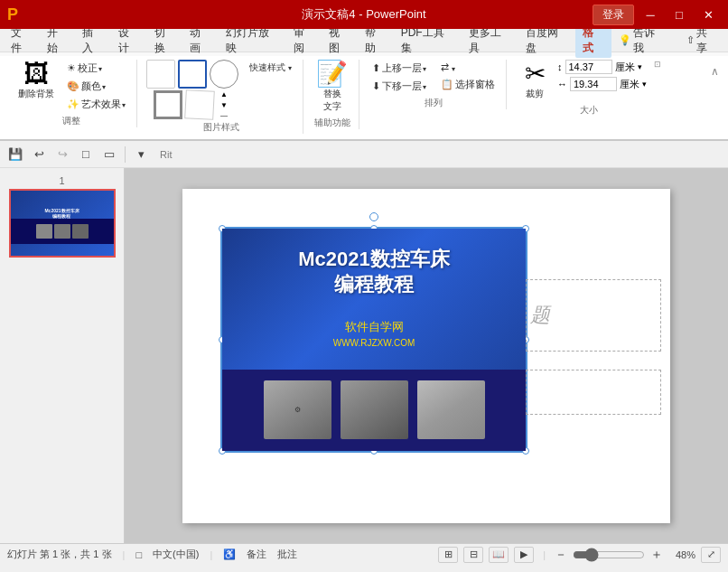 The height and width of the screenshot is (572, 728). What do you see at coordinates (657, 14) in the screenshot?
I see `title-bar-controls: 登录 ─ □ ✕` at bounding box center [657, 14].